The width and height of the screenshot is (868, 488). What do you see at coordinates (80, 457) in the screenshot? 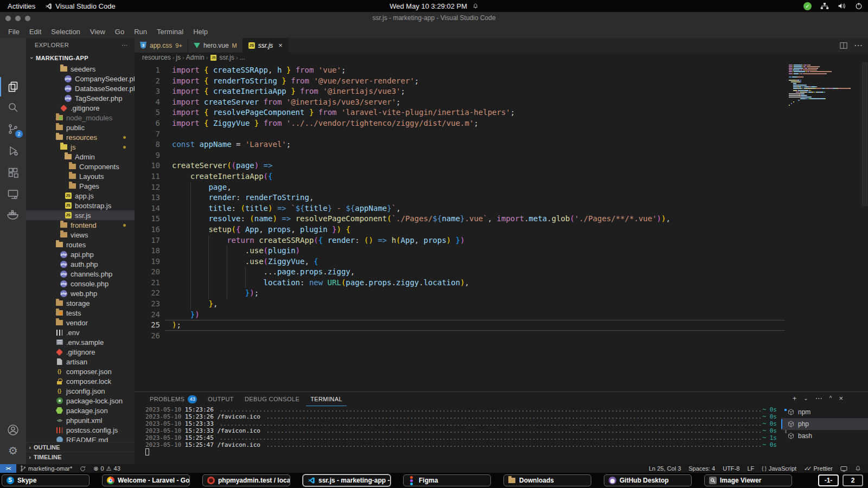
I see `timeline-section: › TIMELINE` at bounding box center [80, 457].